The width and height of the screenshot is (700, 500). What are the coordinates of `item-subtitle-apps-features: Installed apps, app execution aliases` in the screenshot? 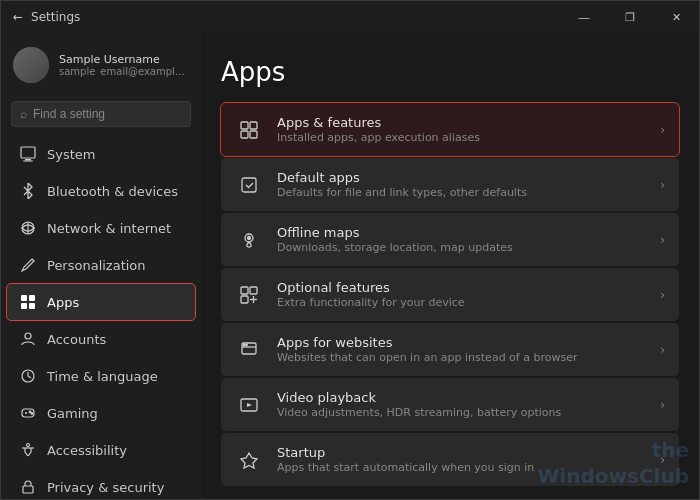 It's located at (462, 138).